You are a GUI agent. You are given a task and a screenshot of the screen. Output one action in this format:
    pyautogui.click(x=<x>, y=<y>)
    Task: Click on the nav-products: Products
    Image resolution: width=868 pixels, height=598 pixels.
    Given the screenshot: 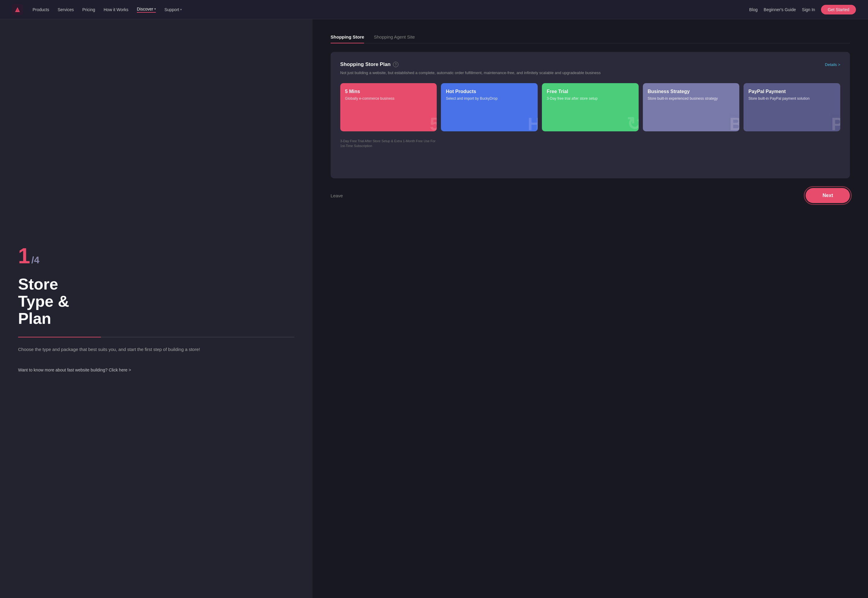 What is the action you would take?
    pyautogui.click(x=41, y=10)
    